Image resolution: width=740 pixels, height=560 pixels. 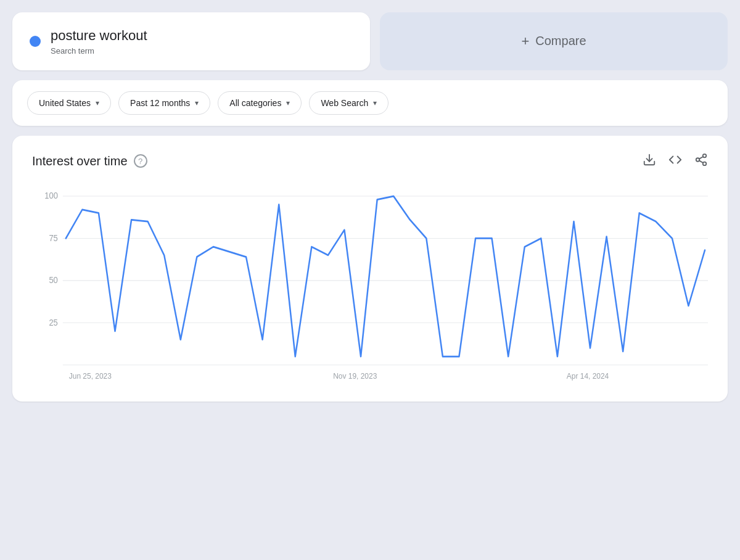 What do you see at coordinates (160, 103) in the screenshot?
I see `time-filter-label: Past 12 months` at bounding box center [160, 103].